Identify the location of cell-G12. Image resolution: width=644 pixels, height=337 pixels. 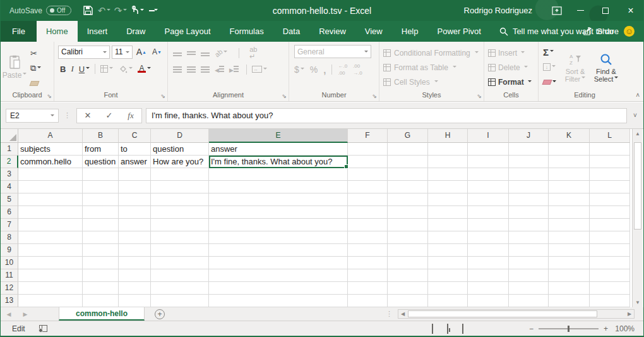
(408, 288).